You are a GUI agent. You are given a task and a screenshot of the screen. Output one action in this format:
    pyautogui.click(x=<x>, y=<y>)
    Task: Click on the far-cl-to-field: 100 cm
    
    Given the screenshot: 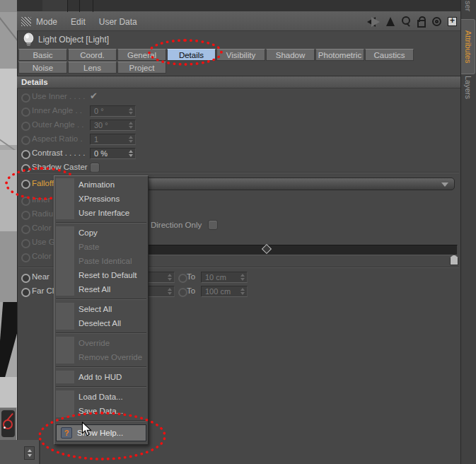 What is the action you would take?
    pyautogui.click(x=224, y=291)
    